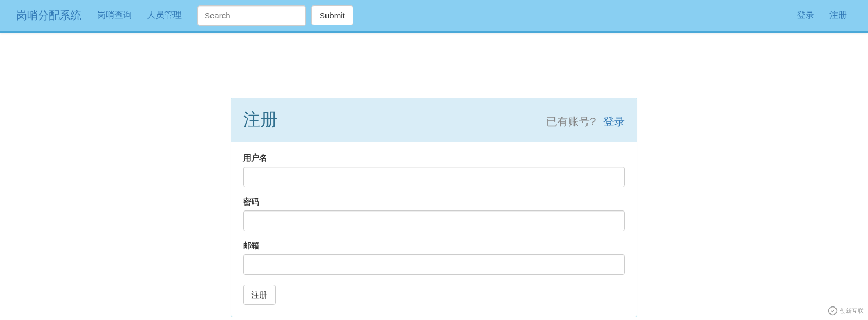 The width and height of the screenshot is (868, 320). What do you see at coordinates (806, 15) in the screenshot?
I see `nav-link-login: 登录` at bounding box center [806, 15].